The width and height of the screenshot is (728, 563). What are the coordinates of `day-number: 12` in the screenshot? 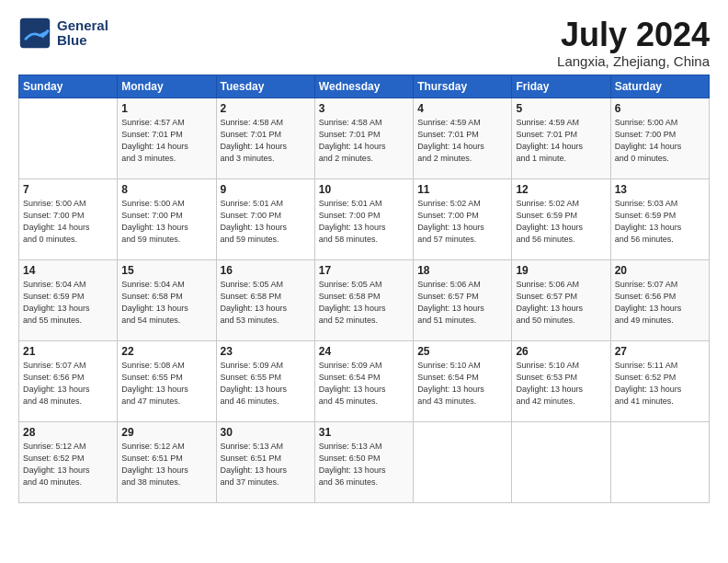 It's located at (561, 190).